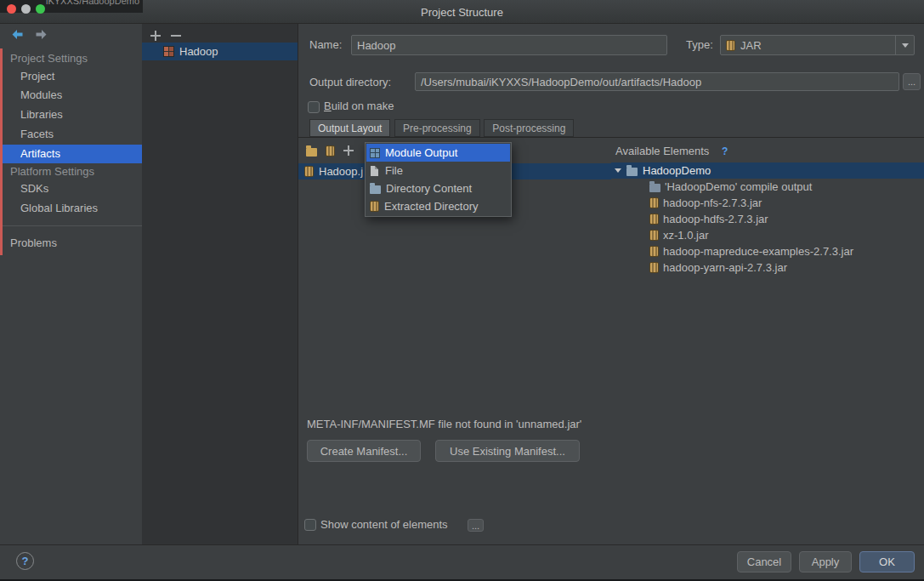 The image size is (924, 581). I want to click on error-stripe, so click(2, 151).